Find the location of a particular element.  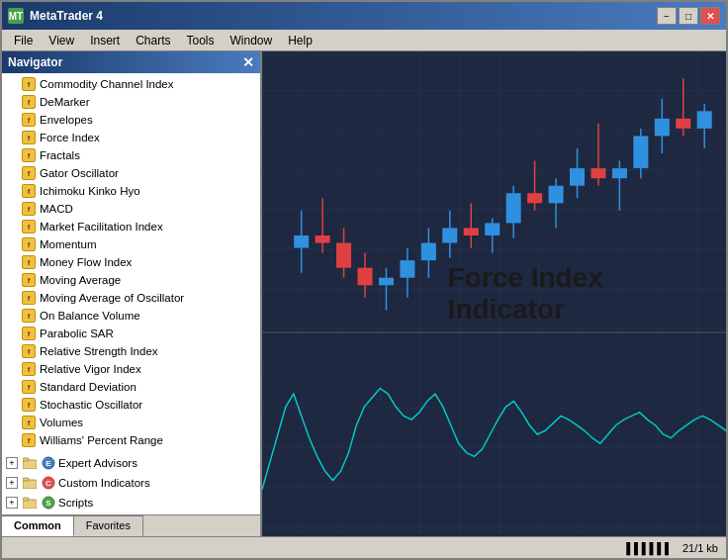

list-item: f Commodity Channel Index is located at coordinates (131, 84).